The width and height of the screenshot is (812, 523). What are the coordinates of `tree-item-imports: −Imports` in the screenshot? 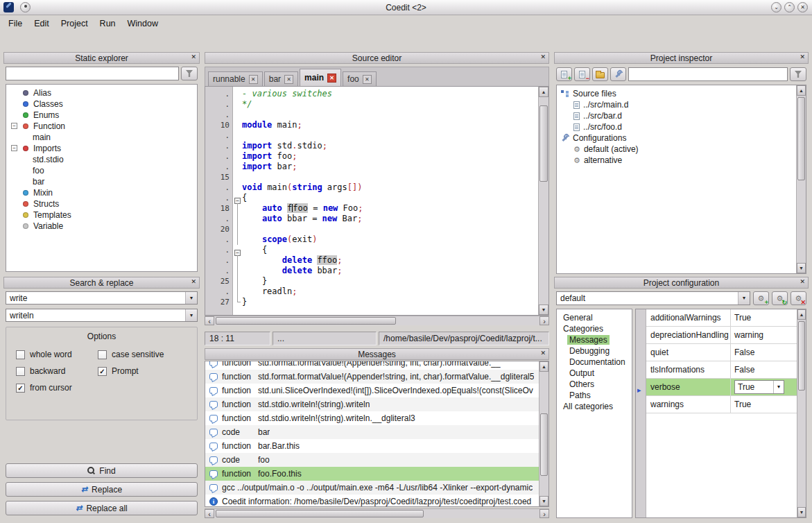 It's located at (101, 148).